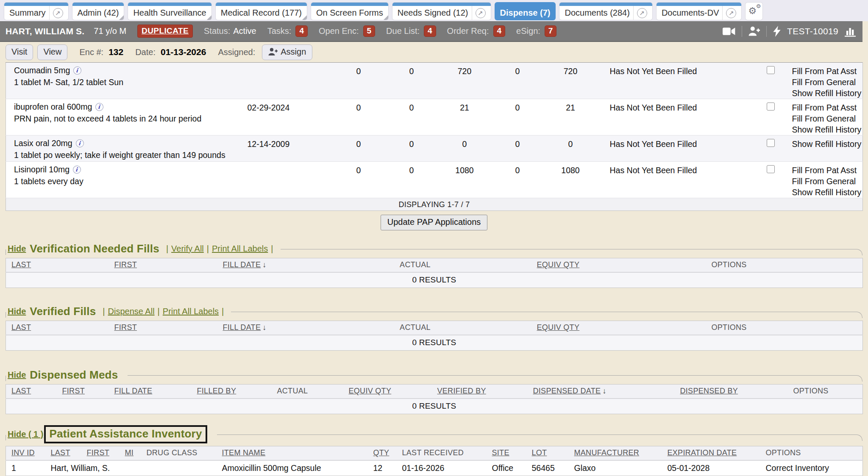 This screenshot has width=868, height=476. I want to click on tab-summary: Summary↗, so click(36, 11).